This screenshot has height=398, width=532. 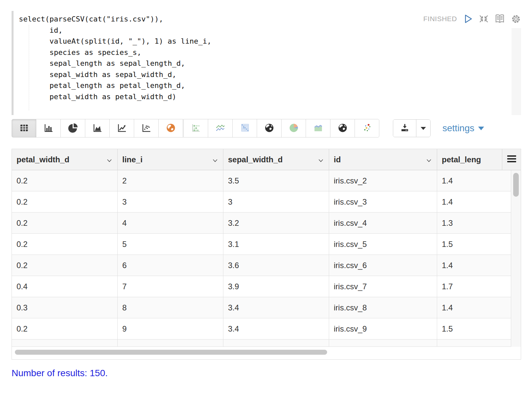 I want to click on viz-tab-table, so click(x=24, y=128).